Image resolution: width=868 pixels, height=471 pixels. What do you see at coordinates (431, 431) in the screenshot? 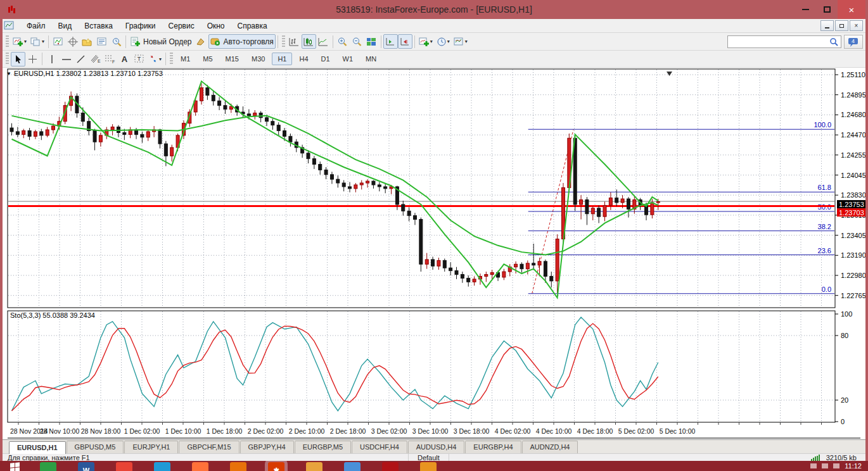
I see `svg-text: 3 Dec 10:00` at bounding box center [431, 431].